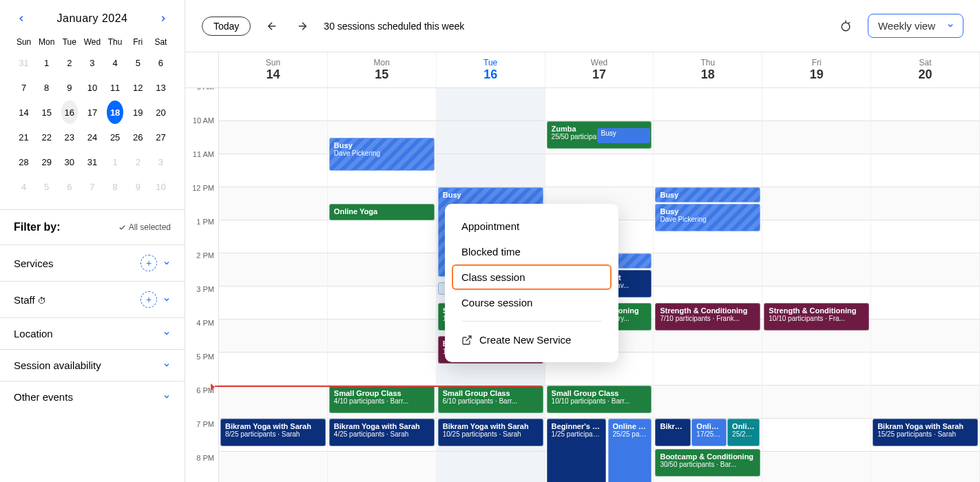 The width and height of the screenshot is (980, 482). What do you see at coordinates (490, 432) in the screenshot?
I see `calendar-event: Bikram Yoga with Sarah10/25 participants…` at bounding box center [490, 432].